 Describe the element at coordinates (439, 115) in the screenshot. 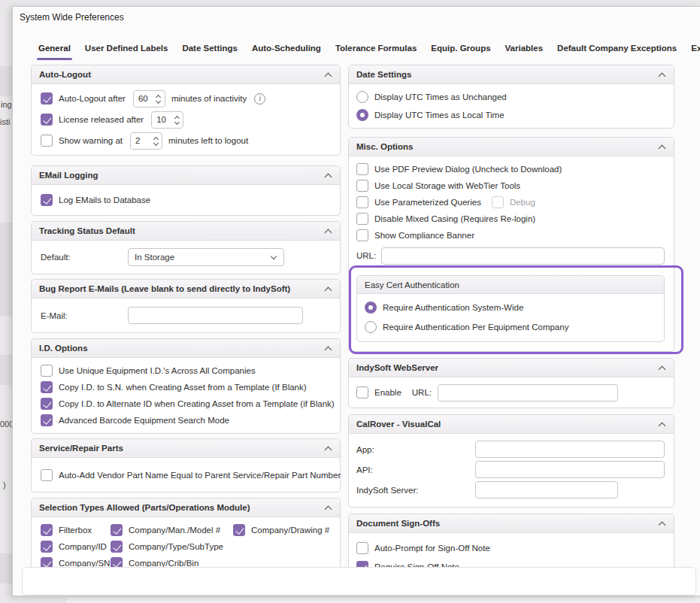

I see `utc-local-label: Display UTC Times as Local Time` at that location.